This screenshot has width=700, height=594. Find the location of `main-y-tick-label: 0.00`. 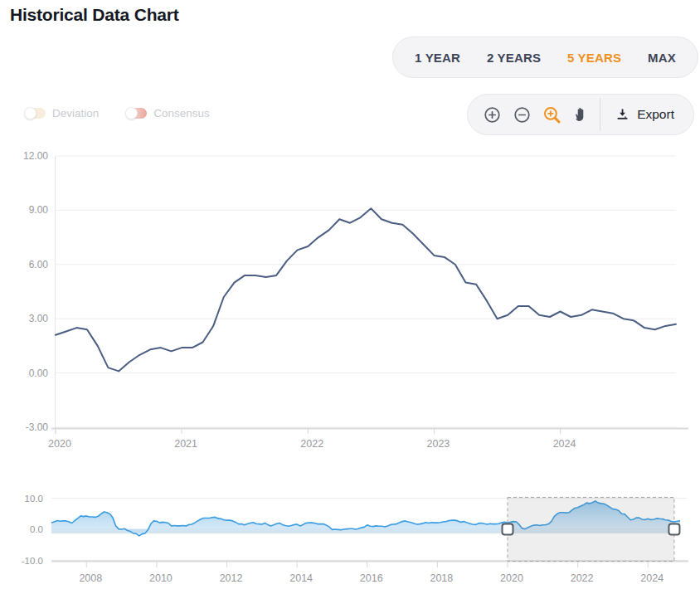

main-y-tick-label: 0.00 is located at coordinates (39, 373).